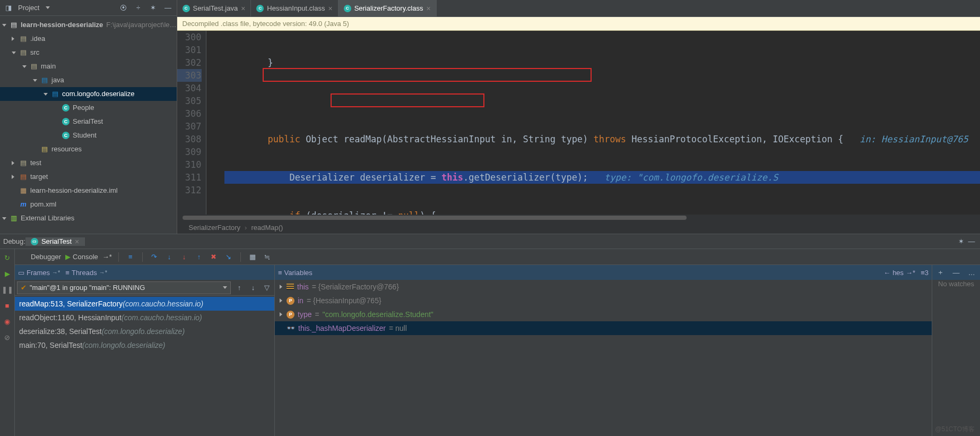 This screenshot has height=436, width=980. Describe the element at coordinates (603, 287) in the screenshot. I see `variable-row: this = {SerializerFactory@766}` at that location.